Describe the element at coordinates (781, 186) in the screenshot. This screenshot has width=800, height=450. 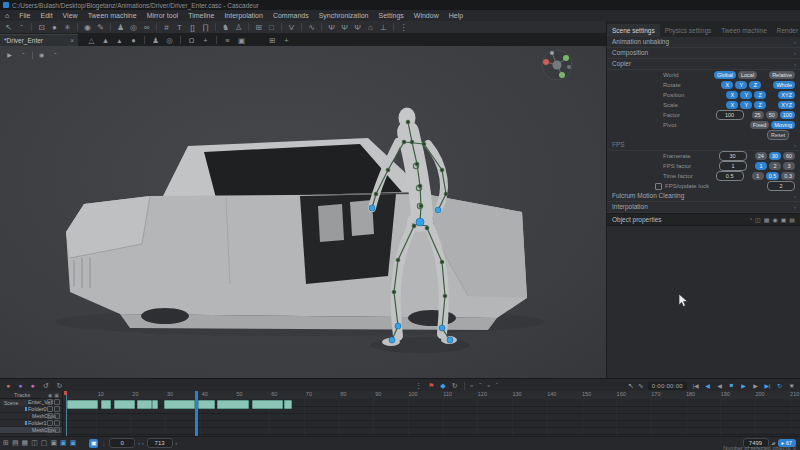
I see `value-input-2: 2` at that location.